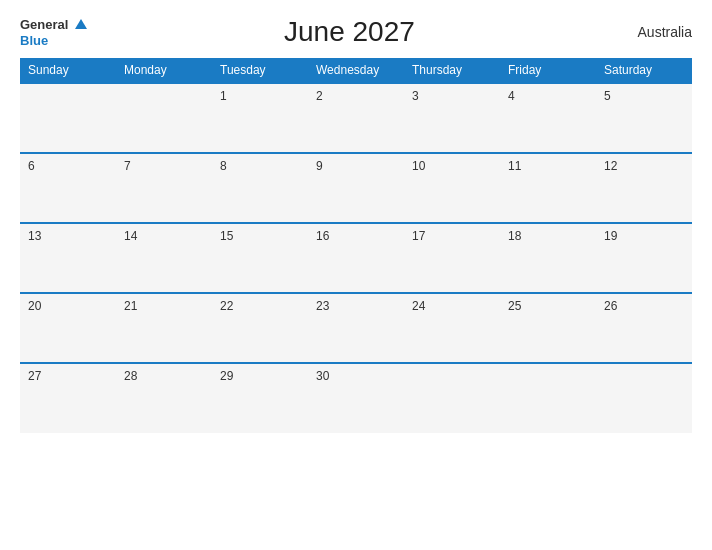  I want to click on days-of-week-row: Sunday Monday Tuesday Wednesday Thursday…, so click(356, 70).